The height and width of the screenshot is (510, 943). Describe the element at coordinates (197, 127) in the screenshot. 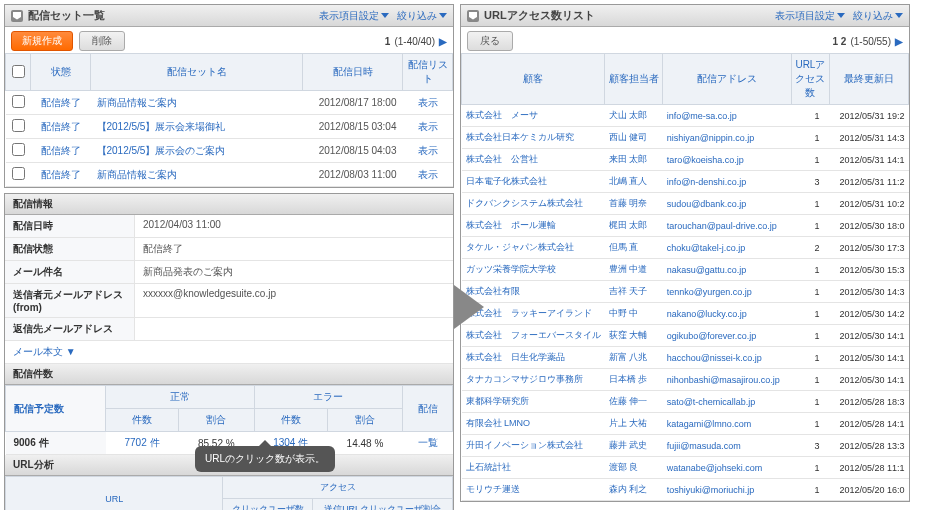

I see `name-cell: 【2012/5/5】展示会来場御礼` at that location.